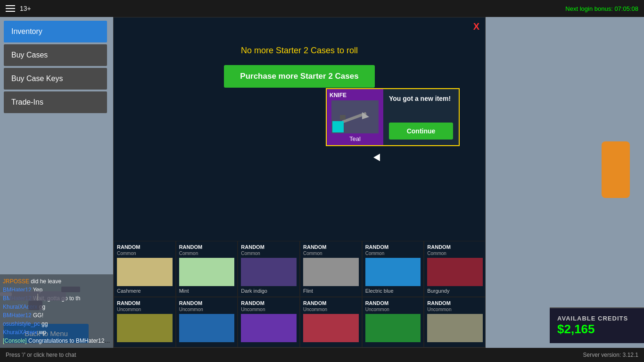  Describe the element at coordinates (145, 291) in the screenshot. I see `item-color-name: Cashmere` at that location.